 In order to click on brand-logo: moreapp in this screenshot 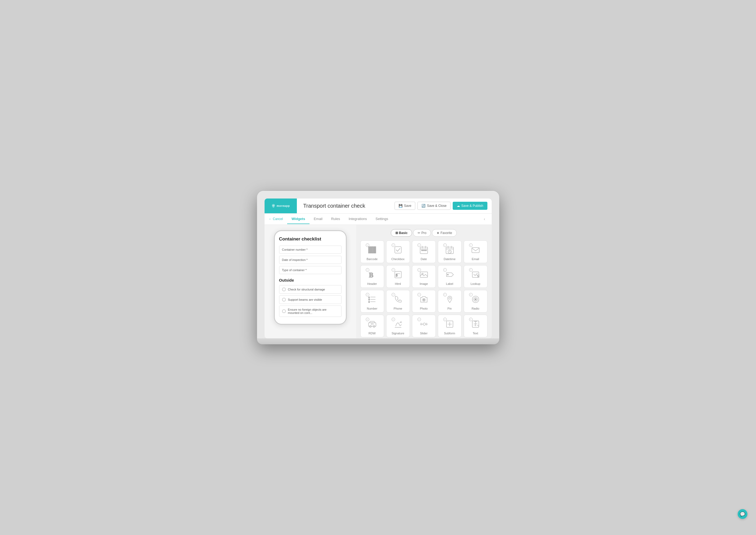, I will do `click(281, 206)`.